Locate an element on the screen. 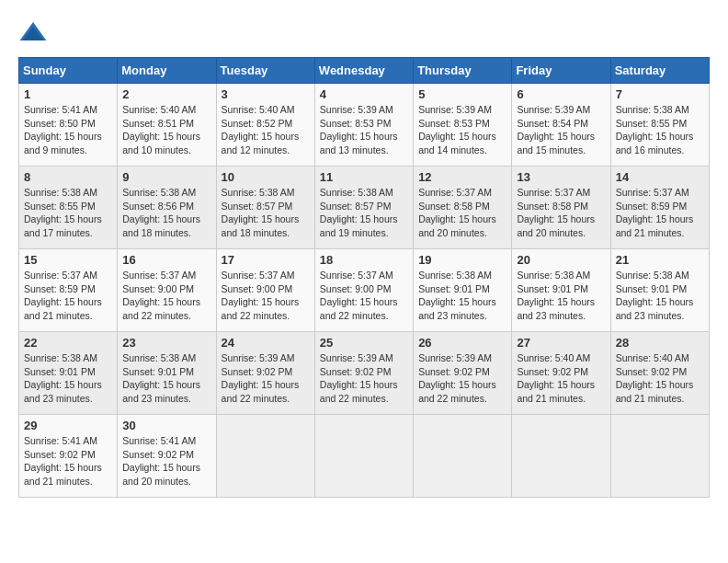 This screenshot has height=563, width=728. day-cell: 27 Sunrise: 5:40 AM Sunset: 9:02 PM Dayl… is located at coordinates (561, 373).